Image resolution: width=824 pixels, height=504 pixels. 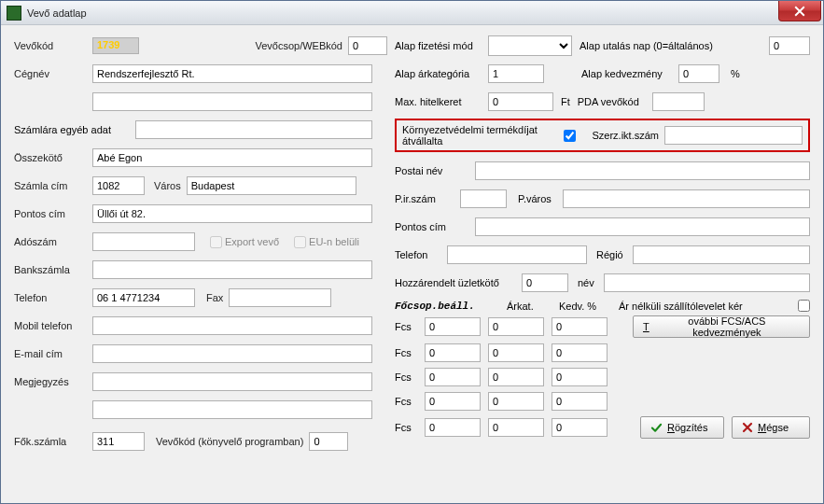 I want to click on alap-fiz-label: Alap fizetési mód, so click(x=441, y=46).